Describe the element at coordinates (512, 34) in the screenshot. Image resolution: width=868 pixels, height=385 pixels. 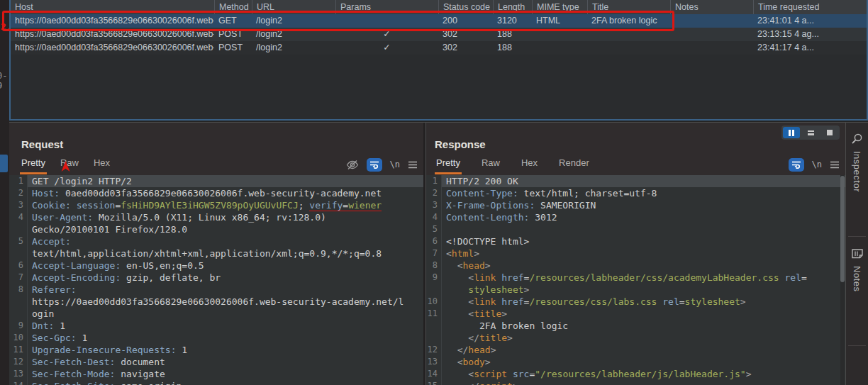
I see `cell: 188` at that location.